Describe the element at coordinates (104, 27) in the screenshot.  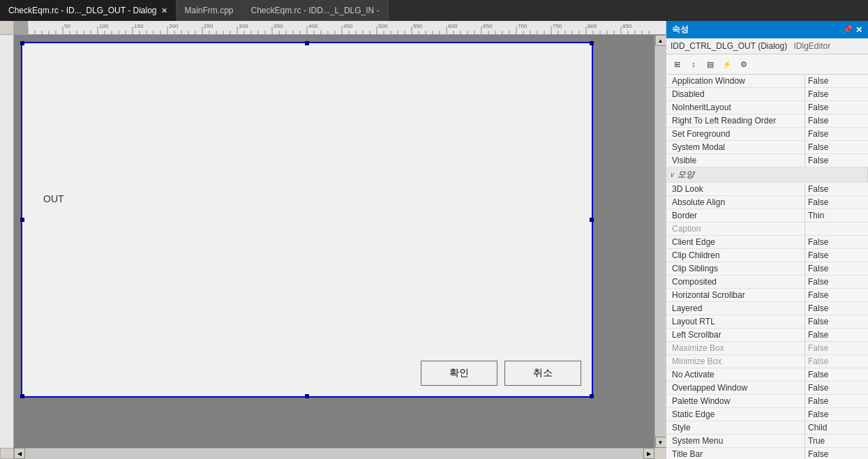
I see `svg-text: 100` at that location.